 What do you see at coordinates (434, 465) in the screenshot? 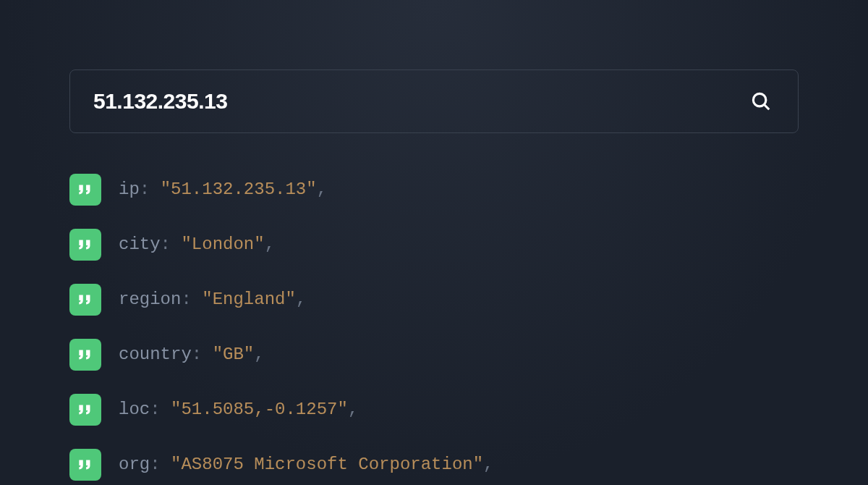
I see `result-row: org: "AS8075 Microsoft Corporation",` at bounding box center [434, 465].